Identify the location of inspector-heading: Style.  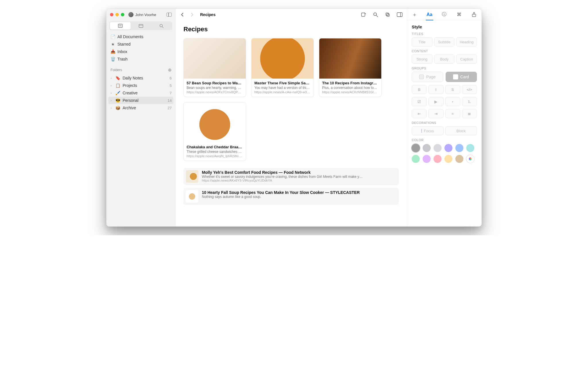
(444, 27).